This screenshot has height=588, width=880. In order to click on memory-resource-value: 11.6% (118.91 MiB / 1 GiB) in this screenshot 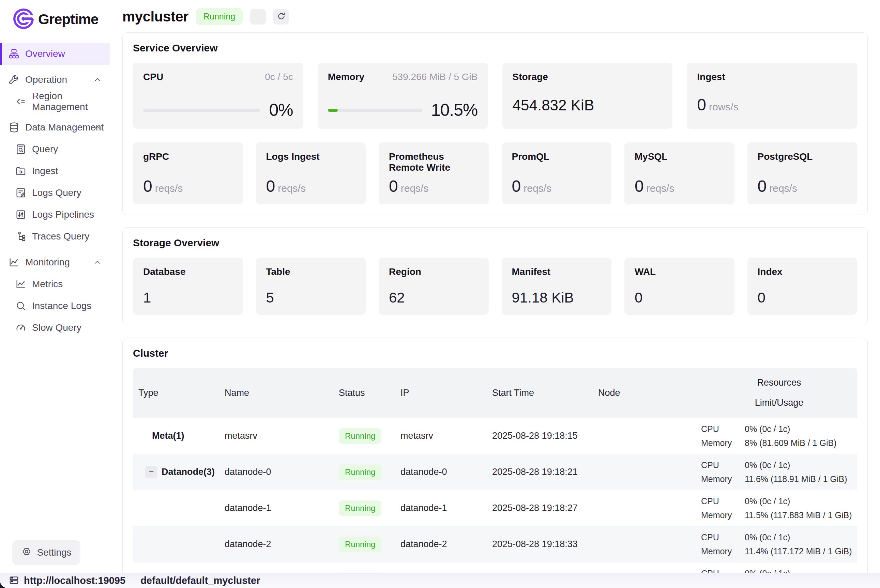, I will do `click(796, 479)`.